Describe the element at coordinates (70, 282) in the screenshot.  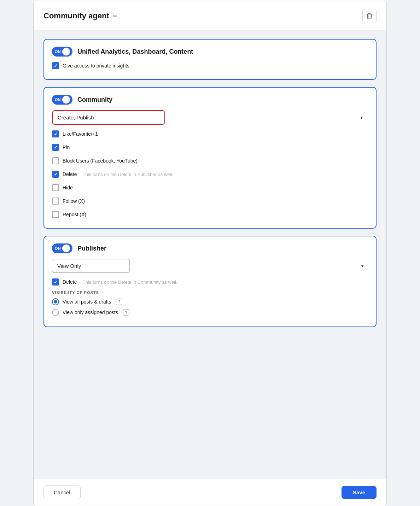
I see `delete-publisher-label: Delete` at that location.